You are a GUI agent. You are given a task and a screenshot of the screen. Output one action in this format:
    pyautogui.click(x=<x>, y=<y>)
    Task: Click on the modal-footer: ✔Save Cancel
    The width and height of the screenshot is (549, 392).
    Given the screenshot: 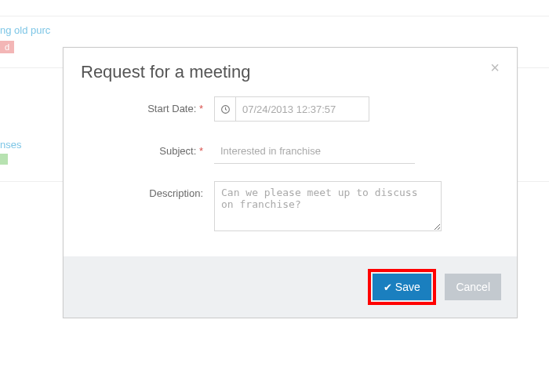 What is the action you would take?
    pyautogui.click(x=290, y=287)
    